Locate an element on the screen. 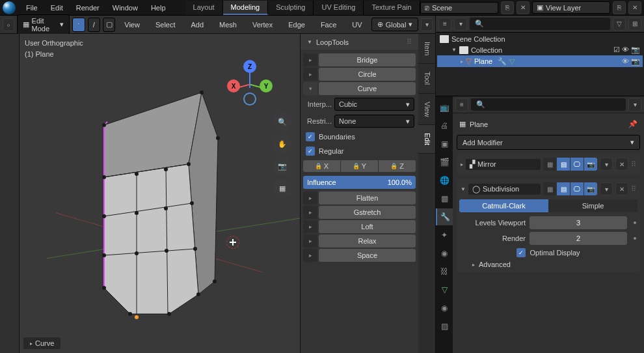  vp-menu-uv: UV is located at coordinates (356, 25).